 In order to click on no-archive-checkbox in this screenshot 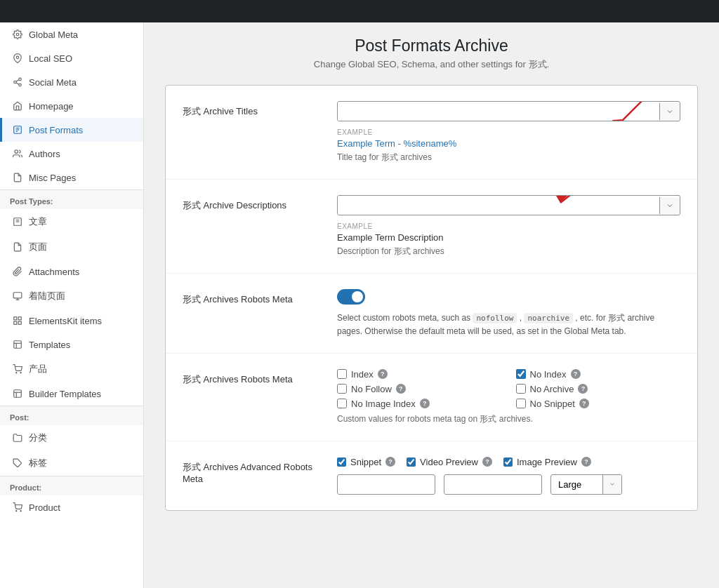, I will do `click(521, 389)`.